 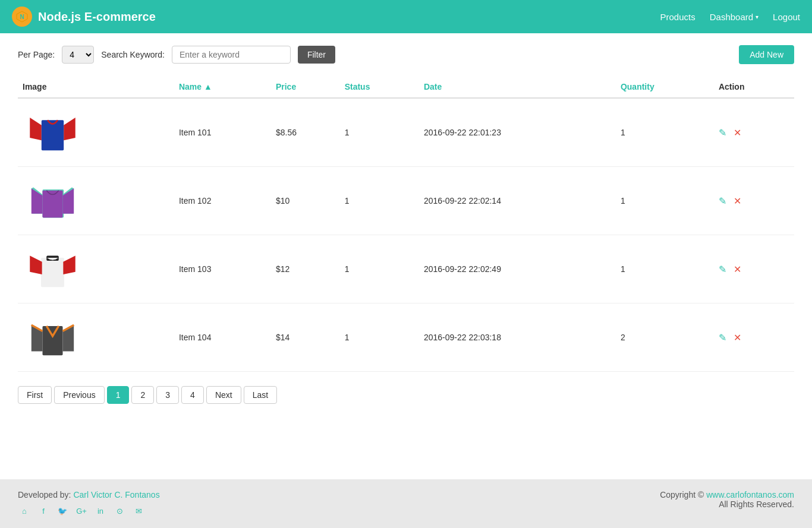 I want to click on edit-button-0: ✎, so click(x=723, y=133).